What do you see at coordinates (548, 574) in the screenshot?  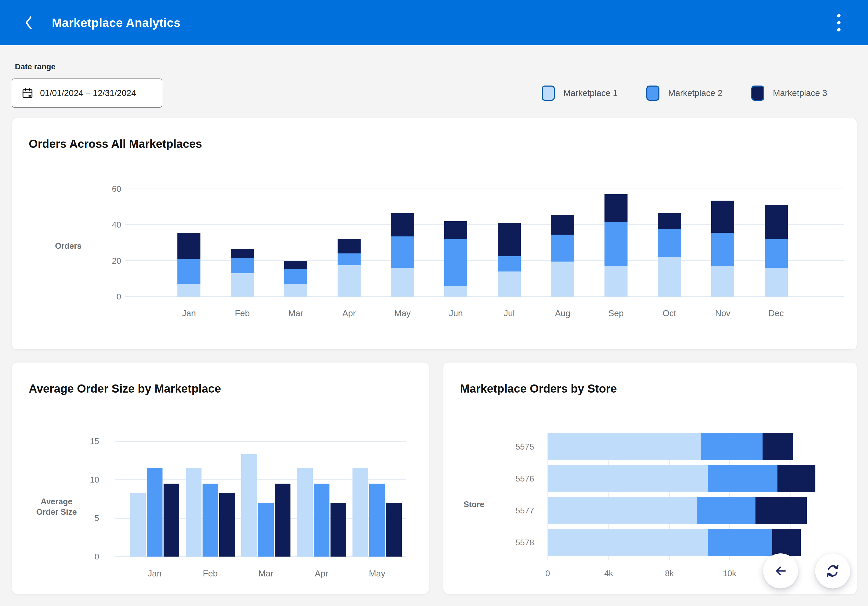 I see `x-tick-label: 0` at bounding box center [548, 574].